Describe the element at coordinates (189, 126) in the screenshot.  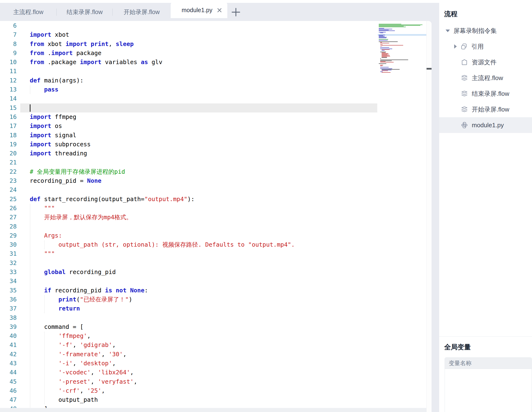
I see `code-line: 17import os` at that location.